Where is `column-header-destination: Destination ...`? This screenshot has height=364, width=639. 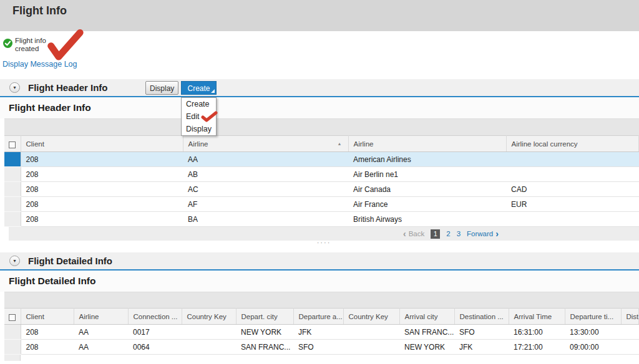 column-header-destination: Destination ... is located at coordinates (482, 317).